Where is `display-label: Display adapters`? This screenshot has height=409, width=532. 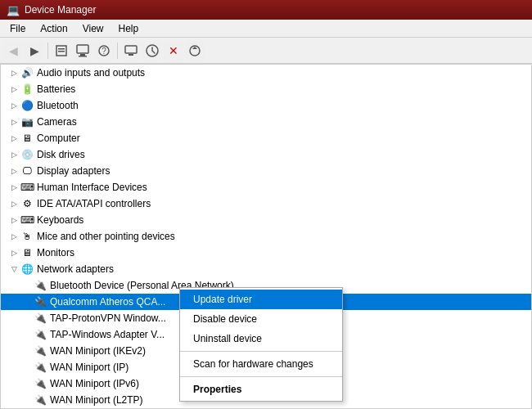
display-label: Display adapters is located at coordinates (74, 171).